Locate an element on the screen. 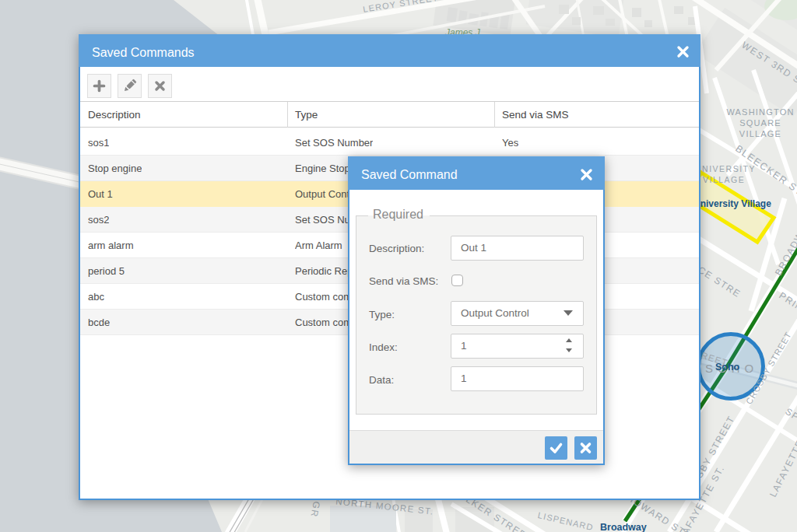 Image resolution: width=797 pixels, height=532 pixels. svg-text: WASHINGTON is located at coordinates (760, 112).